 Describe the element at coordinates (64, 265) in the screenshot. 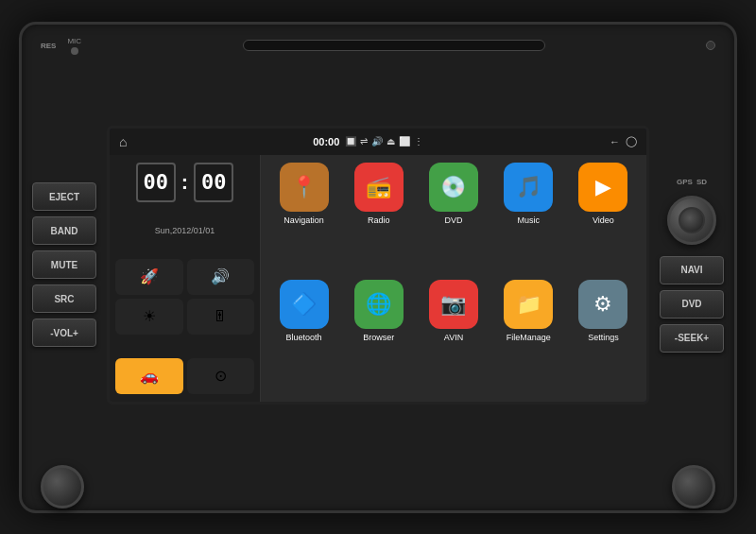

I see `mute-button: MUTE` at that location.